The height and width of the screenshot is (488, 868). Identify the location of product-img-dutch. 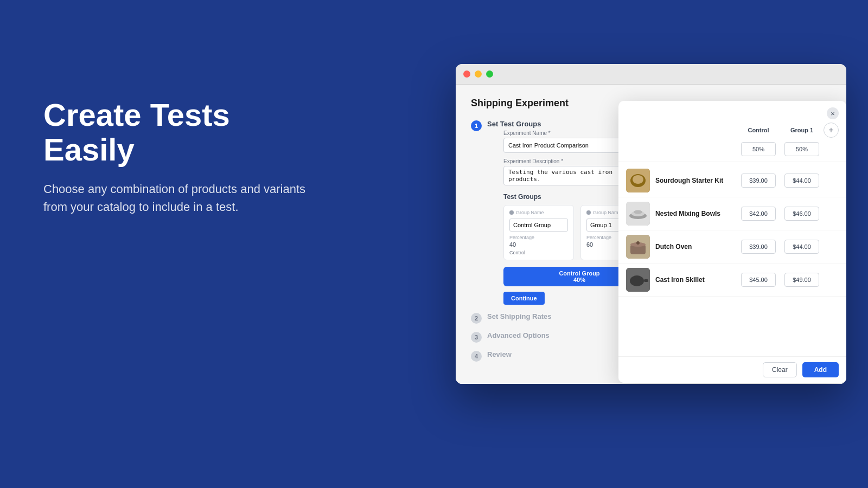
(638, 247).